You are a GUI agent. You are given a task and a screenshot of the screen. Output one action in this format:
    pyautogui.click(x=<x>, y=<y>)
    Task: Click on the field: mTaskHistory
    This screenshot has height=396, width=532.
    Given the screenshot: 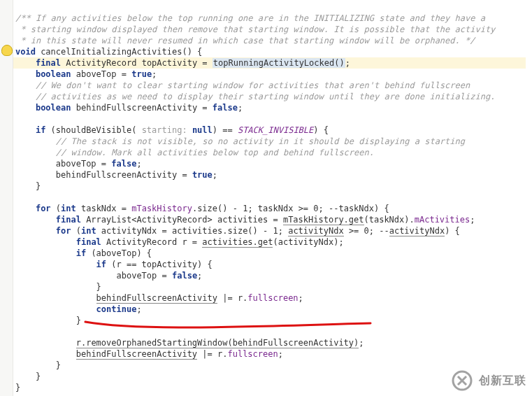 What is the action you would take?
    pyautogui.click(x=162, y=208)
    